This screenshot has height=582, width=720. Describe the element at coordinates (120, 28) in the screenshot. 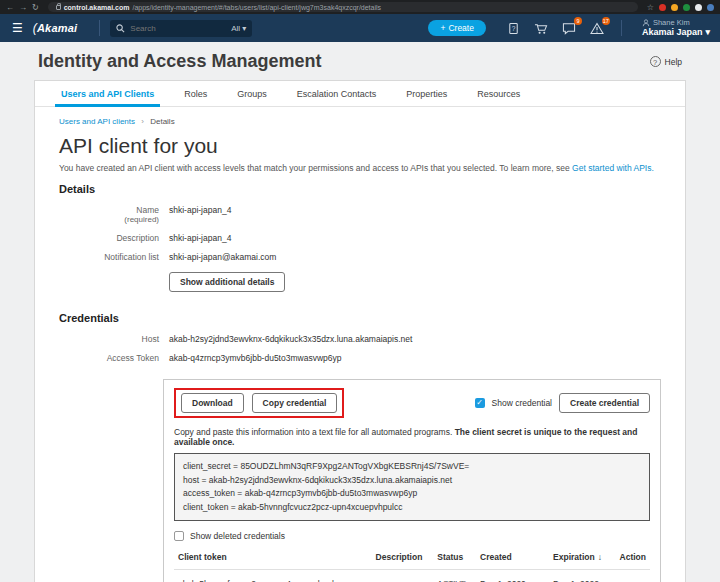

I see `search-icon` at that location.